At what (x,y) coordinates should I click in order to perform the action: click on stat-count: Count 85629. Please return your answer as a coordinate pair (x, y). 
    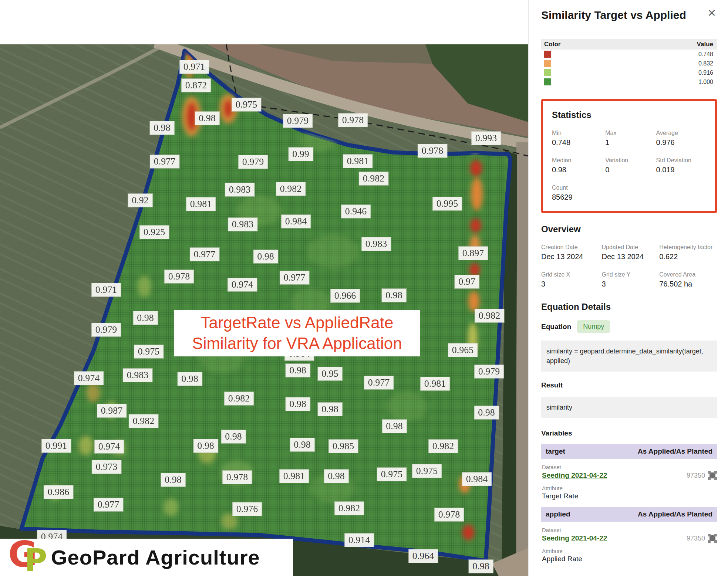
    Looking at the image, I should click on (579, 193).